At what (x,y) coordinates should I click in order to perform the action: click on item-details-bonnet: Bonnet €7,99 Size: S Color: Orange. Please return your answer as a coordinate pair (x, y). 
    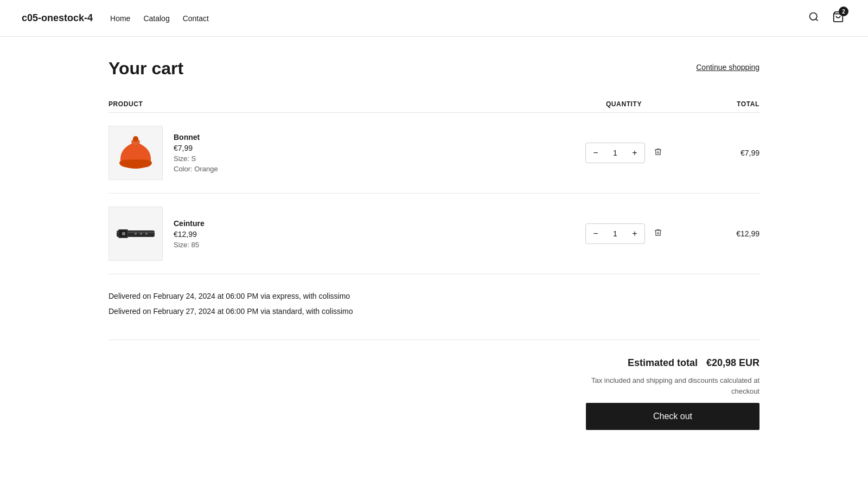
    Looking at the image, I should click on (196, 153).